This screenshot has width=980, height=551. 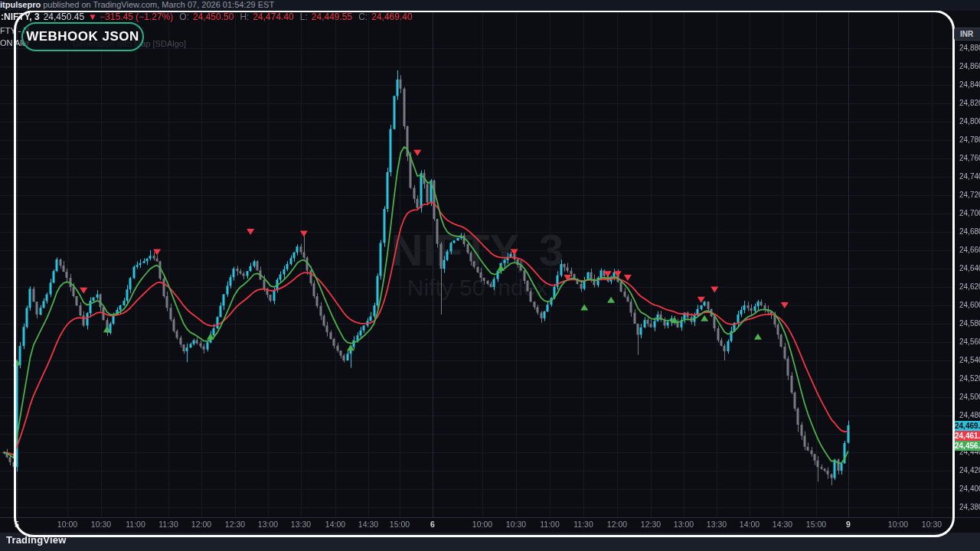 What do you see at coordinates (969, 305) in the screenshot?
I see `price-axis-label: 24,600.00` at bounding box center [969, 305].